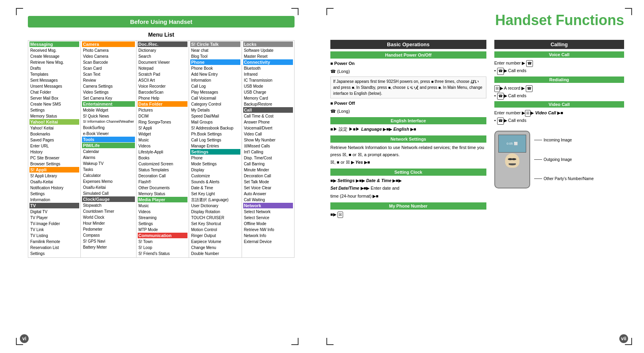 This screenshot has width=644, height=353. What do you see at coordinates (54, 140) in the screenshot?
I see `item: Saved Pages` at bounding box center [54, 140].